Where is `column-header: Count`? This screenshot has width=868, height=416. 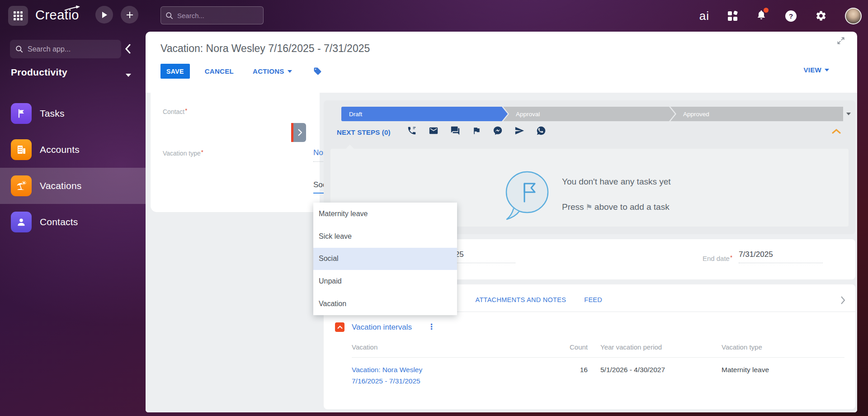 column-header: Count is located at coordinates (573, 350).